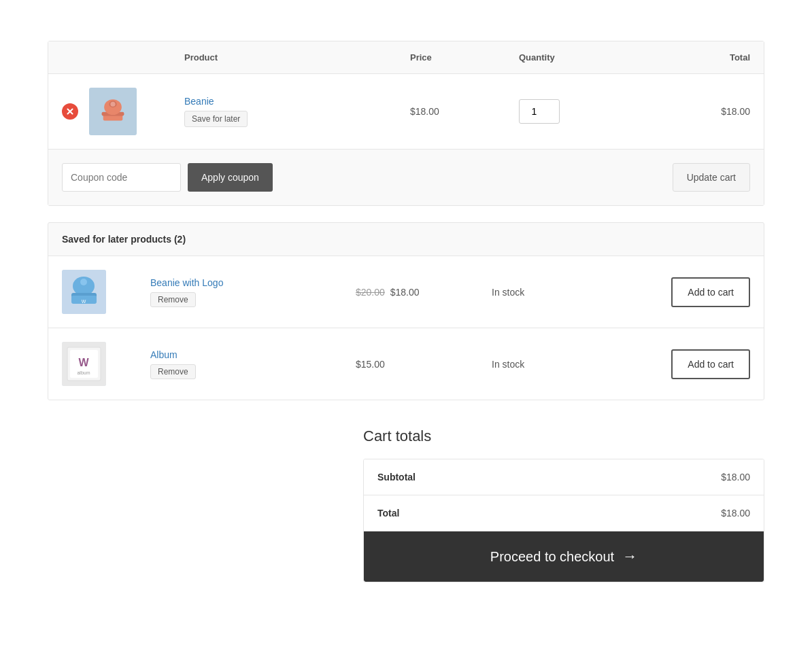 The image size is (812, 666). Describe the element at coordinates (370, 292) in the screenshot. I see `original-price: $20.00` at that location.